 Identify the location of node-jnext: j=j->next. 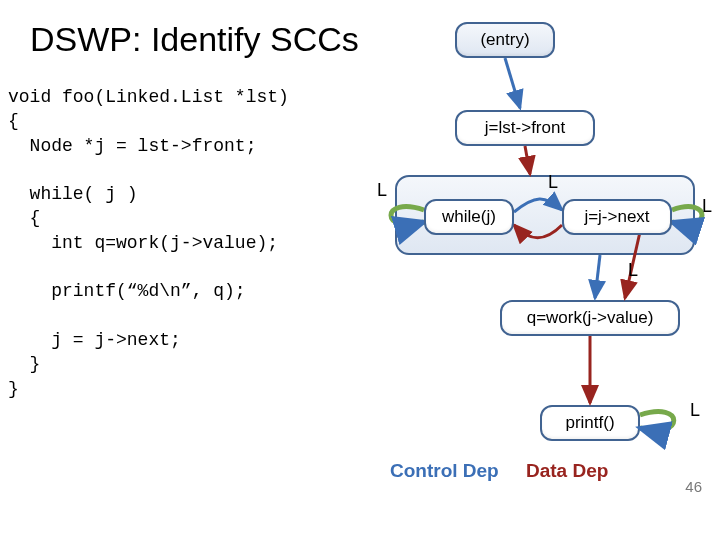
(617, 217).